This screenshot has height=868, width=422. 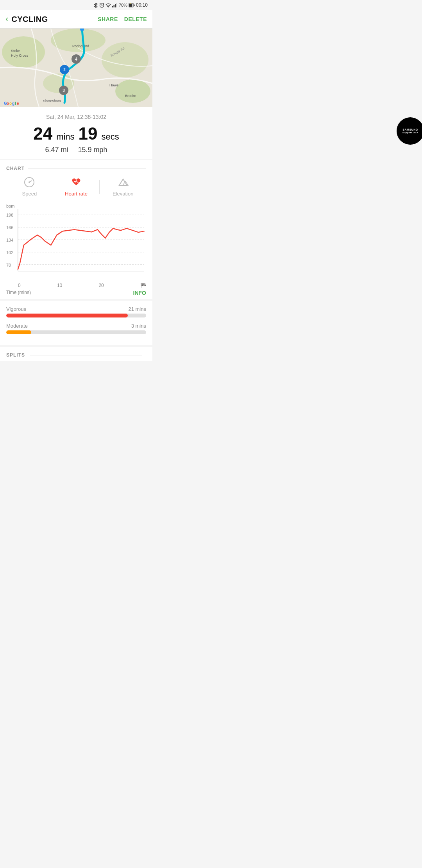 What do you see at coordinates (43, 134) in the screenshot?
I see `duration-mins-value: 24` at bounding box center [43, 134].